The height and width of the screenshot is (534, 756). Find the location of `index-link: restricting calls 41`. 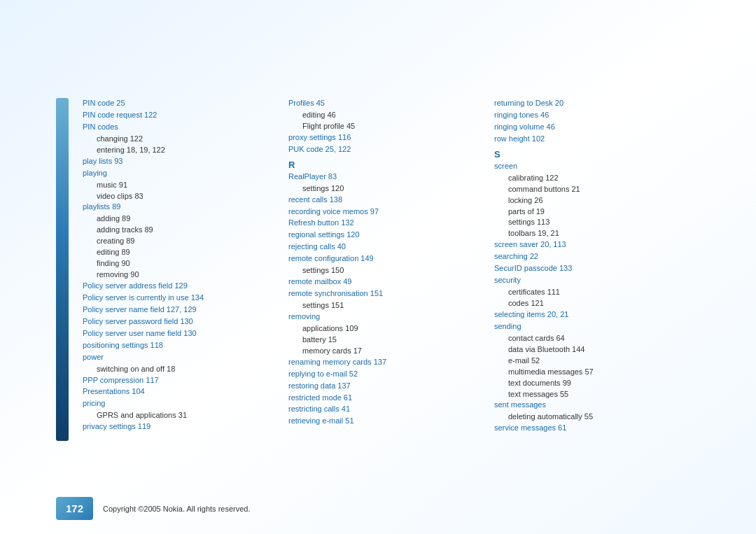

index-link: restricting calls 41 is located at coordinates (319, 409).